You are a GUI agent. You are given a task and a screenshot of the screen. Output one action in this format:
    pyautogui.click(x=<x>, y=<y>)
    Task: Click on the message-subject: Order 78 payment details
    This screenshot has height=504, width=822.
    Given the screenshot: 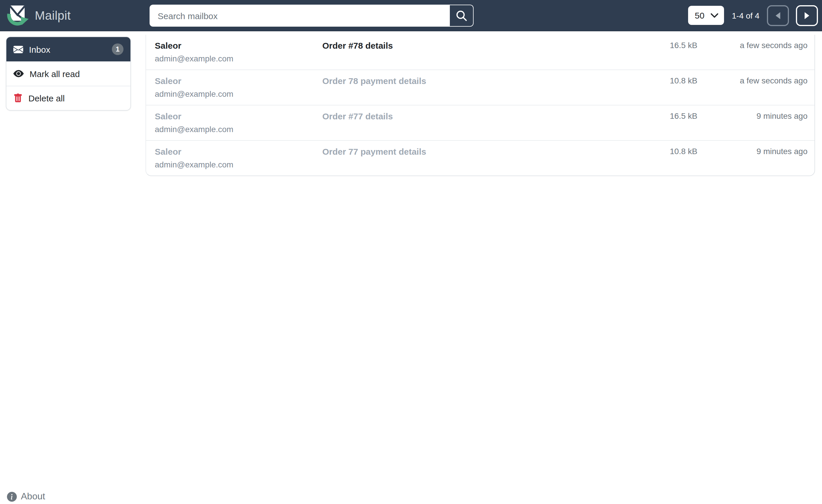 What is the action you would take?
    pyautogui.click(x=481, y=81)
    